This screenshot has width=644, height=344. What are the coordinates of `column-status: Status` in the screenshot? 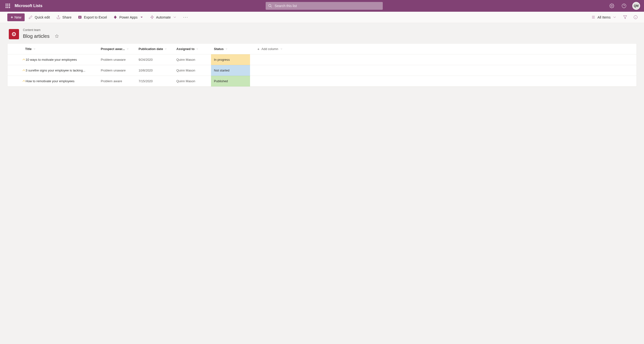 It's located at (230, 49).